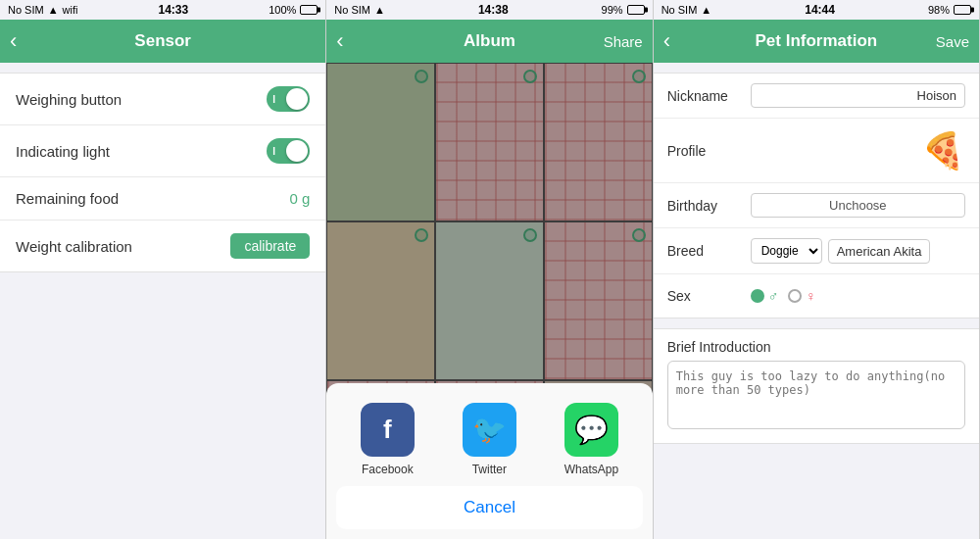 Image resolution: width=980 pixels, height=539 pixels. I want to click on whatsapp-icon: 💬, so click(592, 429).